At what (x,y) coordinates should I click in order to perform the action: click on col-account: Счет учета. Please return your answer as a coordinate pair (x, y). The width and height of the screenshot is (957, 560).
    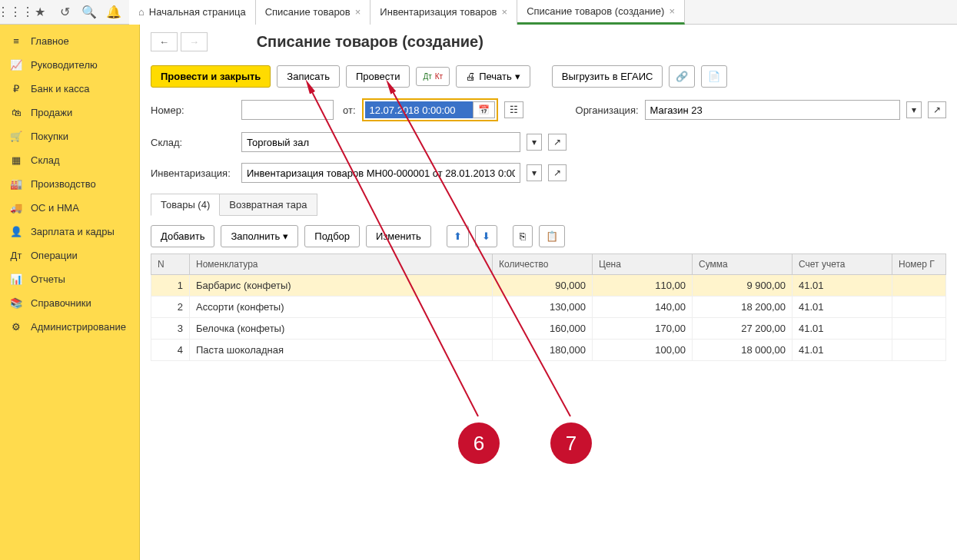
    Looking at the image, I should click on (842, 264).